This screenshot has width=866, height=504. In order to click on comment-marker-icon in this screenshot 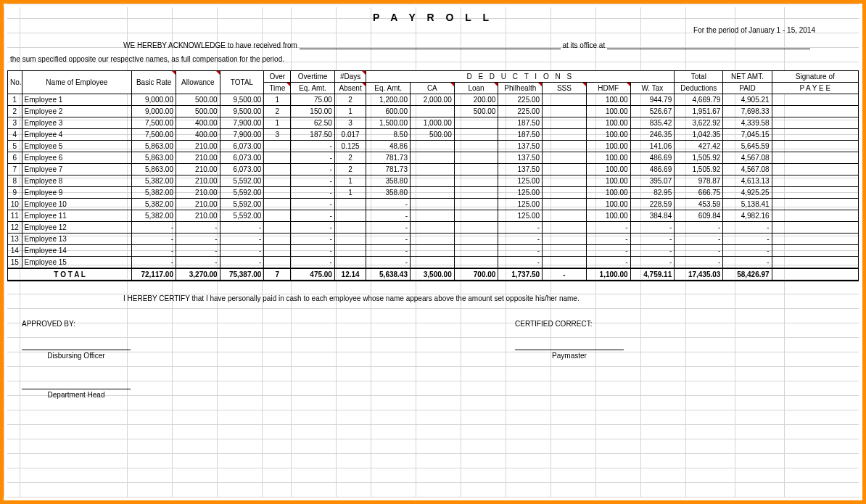, I will do `click(496, 84)`.